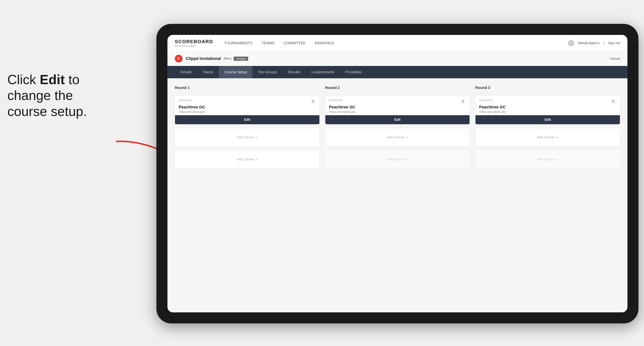 The image size is (644, 346). I want to click on round-3-edit-button: Edit, so click(548, 120).